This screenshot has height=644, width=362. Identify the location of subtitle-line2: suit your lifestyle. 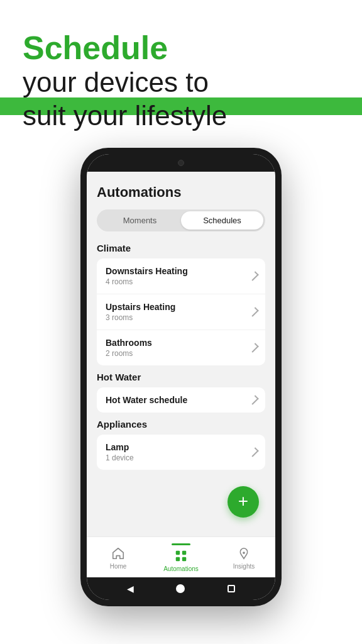
(124, 116).